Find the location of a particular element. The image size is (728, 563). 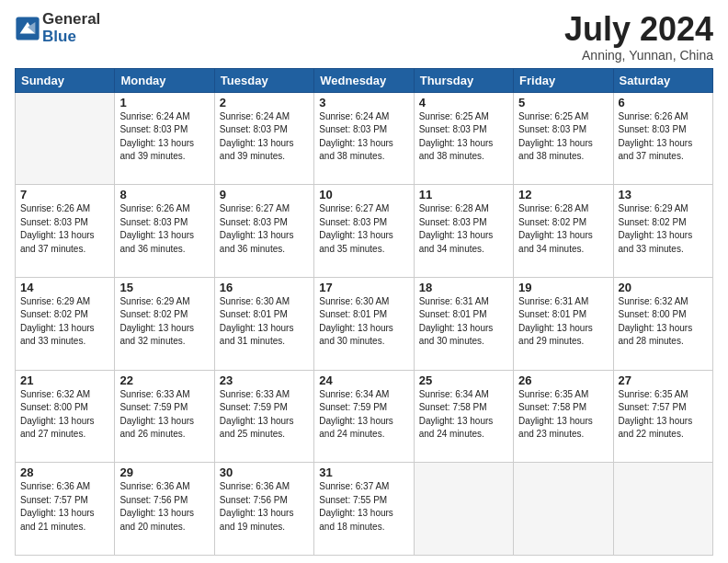

day-info: Sunrise: 6:33 AM Sunset: 7:59 PM Dayligh… is located at coordinates (265, 415).